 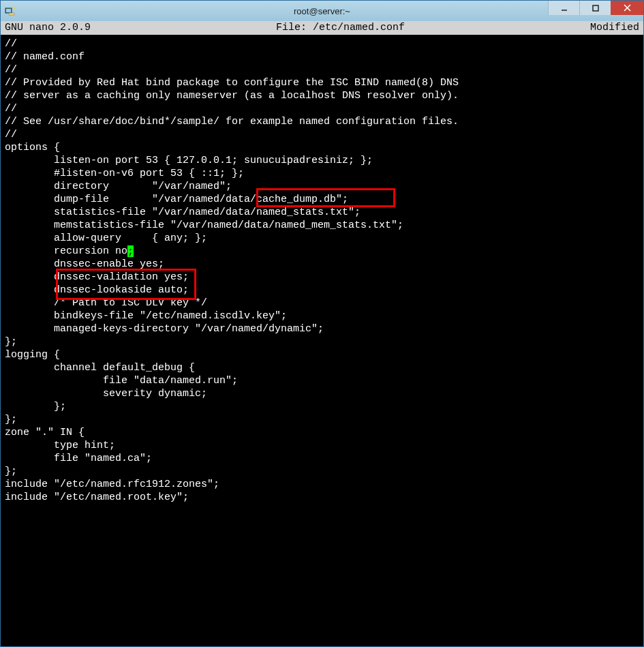 I want to click on file-line: dnssec-enable yes;, so click(x=322, y=265).